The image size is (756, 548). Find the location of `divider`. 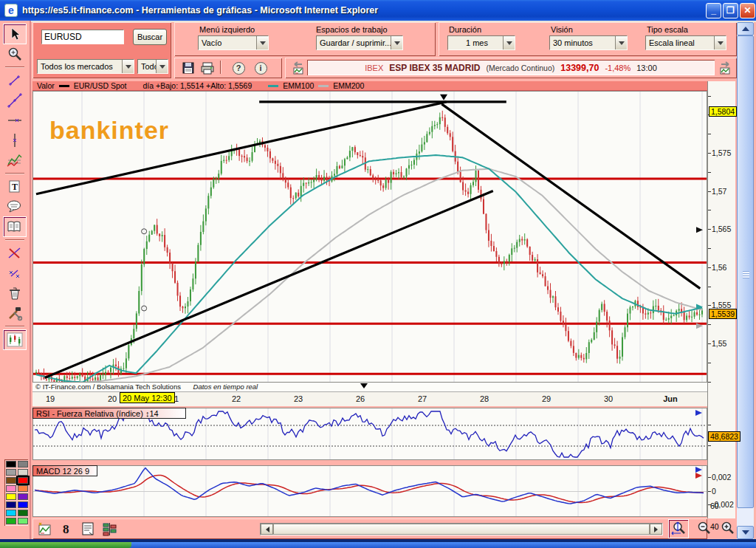

divider is located at coordinates (221, 67).